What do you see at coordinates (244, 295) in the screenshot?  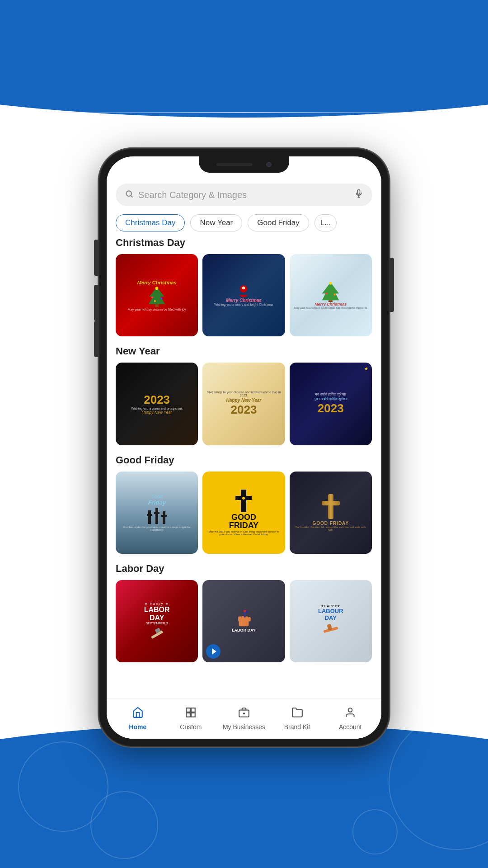 I see `christmas-card-2: Merry Christmas Wishing you a merry and …` at bounding box center [244, 295].